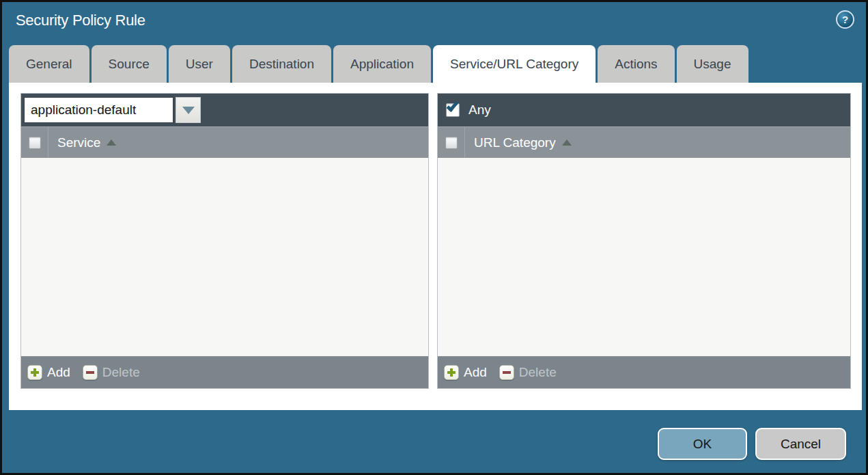 The height and width of the screenshot is (475, 868). Describe the element at coordinates (845, 19) in the screenshot. I see `help-glyph: ?` at that location.